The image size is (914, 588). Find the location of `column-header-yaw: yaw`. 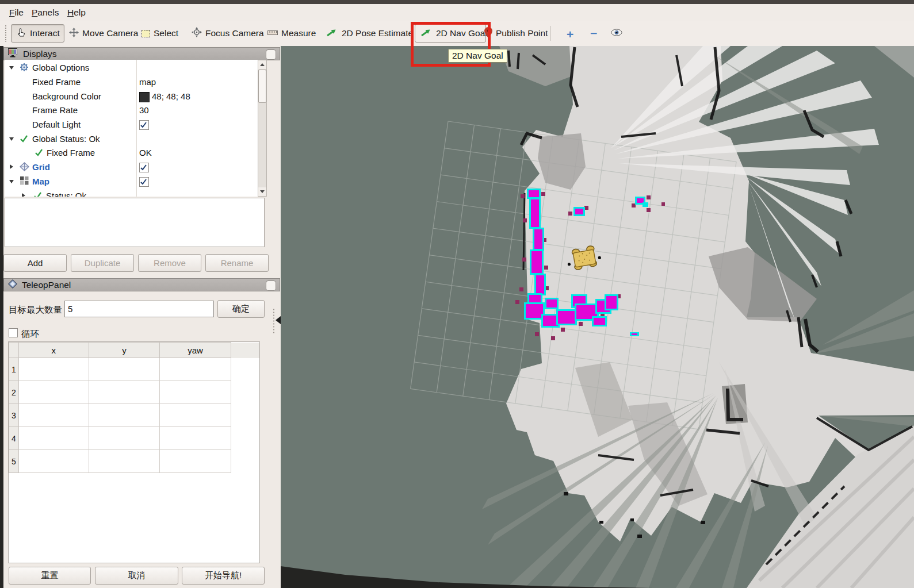

column-header-yaw: yaw is located at coordinates (196, 351).